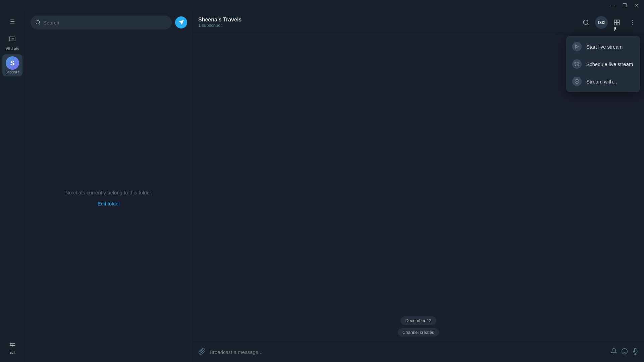 The image size is (644, 362). Describe the element at coordinates (609, 22) in the screenshot. I see `header-actions` at that location.